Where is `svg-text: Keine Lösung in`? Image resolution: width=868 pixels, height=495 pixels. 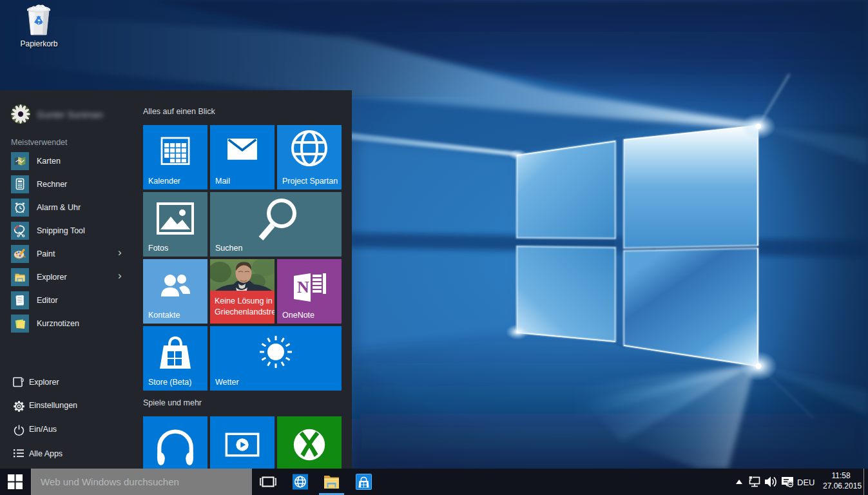 svg-text: Keine Lösung in is located at coordinates (244, 301).